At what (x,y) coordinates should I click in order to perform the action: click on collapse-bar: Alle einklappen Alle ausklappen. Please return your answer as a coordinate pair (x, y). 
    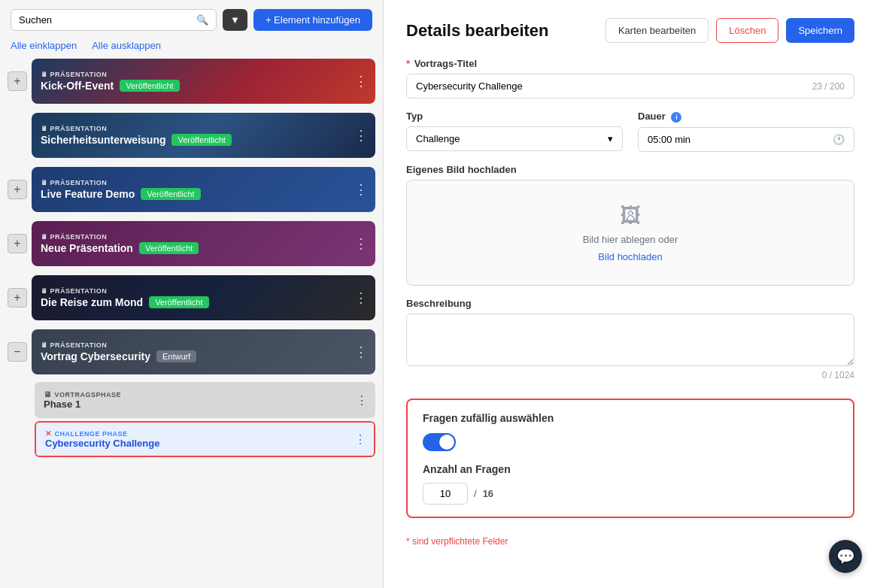
    Looking at the image, I should click on (191, 50).